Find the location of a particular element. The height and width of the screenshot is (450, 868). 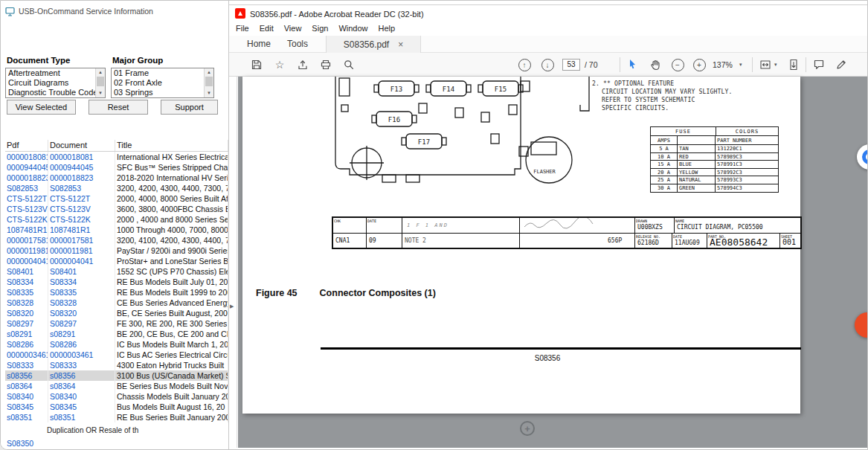

document-link: 0000018081 is located at coordinates (82, 157).